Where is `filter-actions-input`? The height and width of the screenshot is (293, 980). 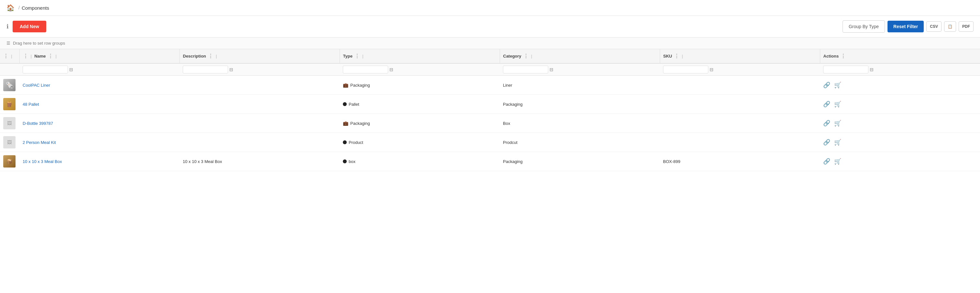
filter-actions-input is located at coordinates (846, 70).